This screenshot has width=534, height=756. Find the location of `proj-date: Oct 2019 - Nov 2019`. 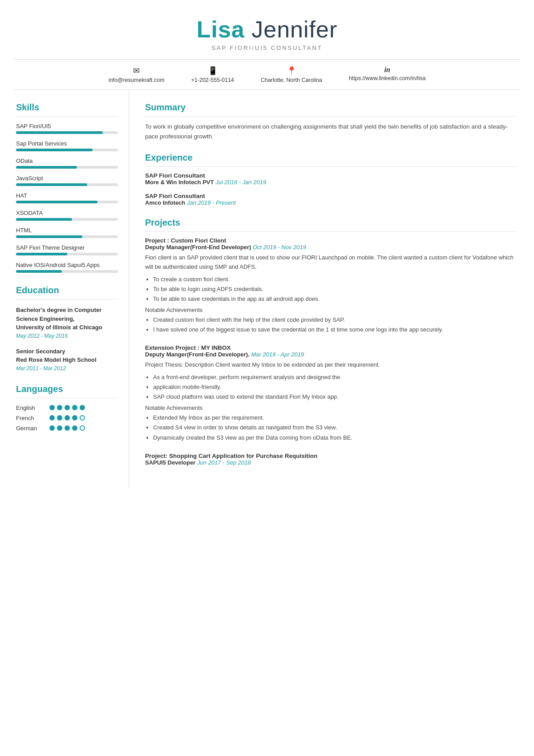

proj-date: Oct 2019 - Nov 2019 is located at coordinates (279, 247).